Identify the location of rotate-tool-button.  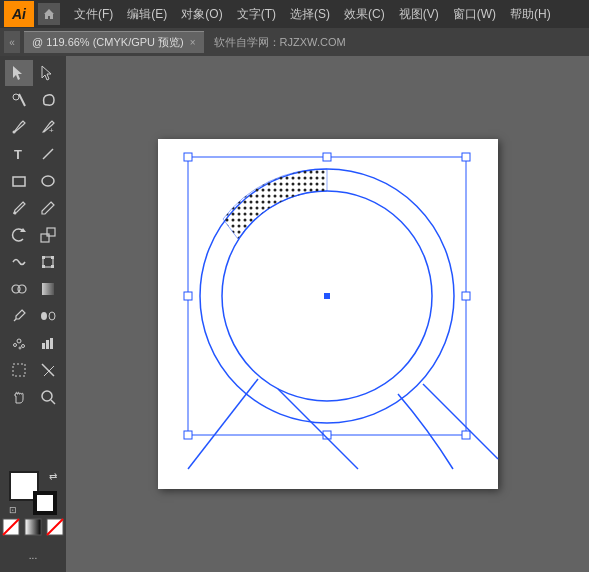
(19, 235).